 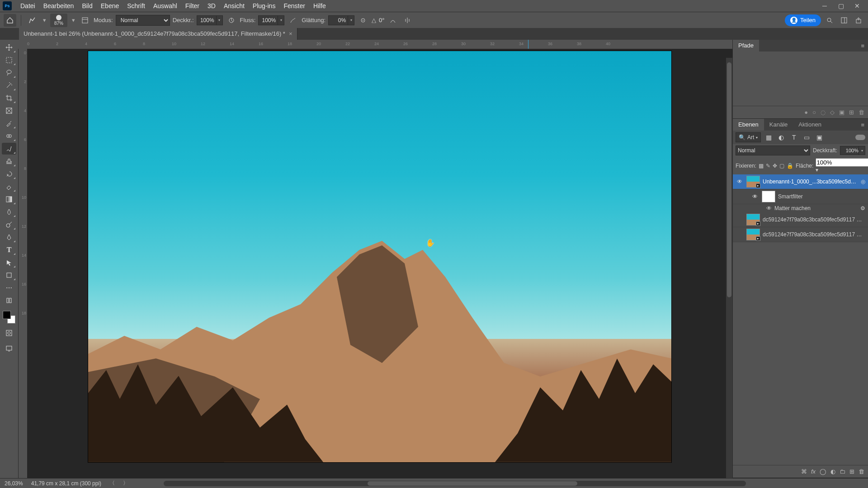 I want to click on size-pressure-icon, so click(x=393, y=20).